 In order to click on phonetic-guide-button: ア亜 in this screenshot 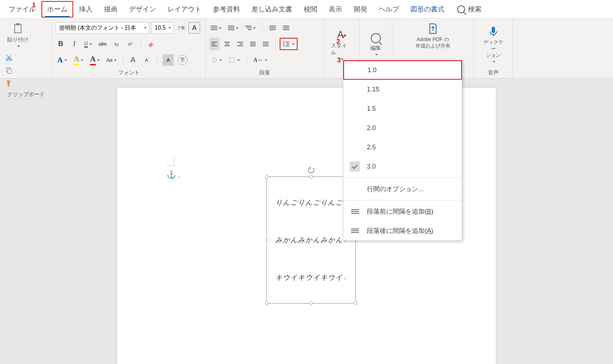, I will do `click(181, 28)`.